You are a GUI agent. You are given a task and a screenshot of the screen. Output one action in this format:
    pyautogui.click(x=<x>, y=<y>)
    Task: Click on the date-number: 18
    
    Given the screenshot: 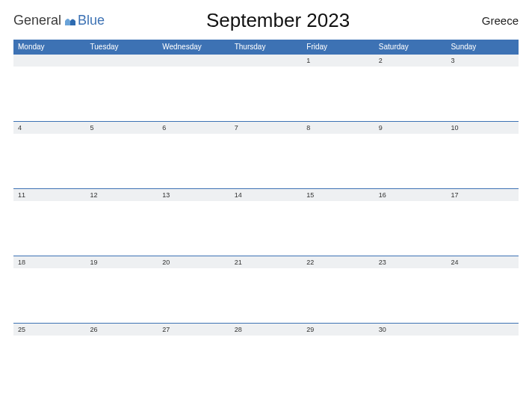 What is the action you would take?
    pyautogui.click(x=19, y=262)
    